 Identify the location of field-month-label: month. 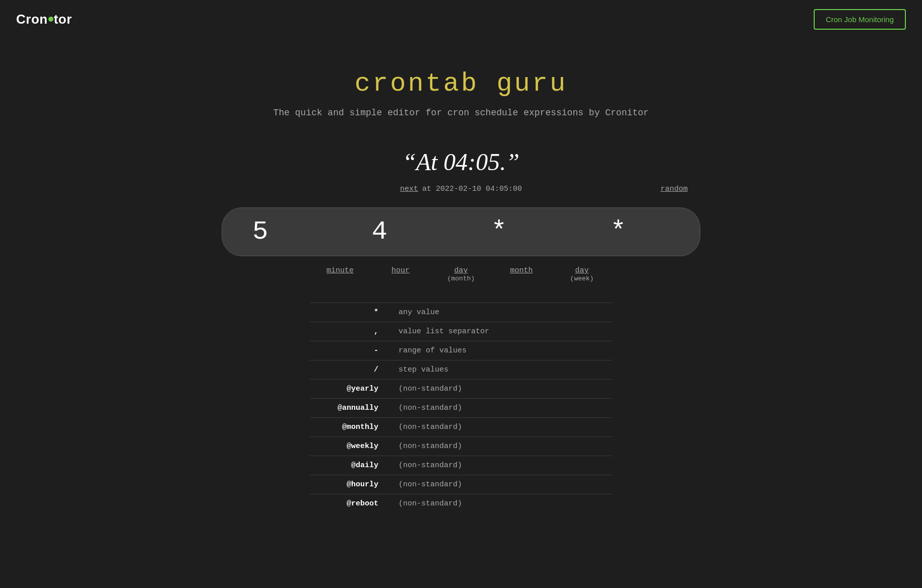
(521, 271).